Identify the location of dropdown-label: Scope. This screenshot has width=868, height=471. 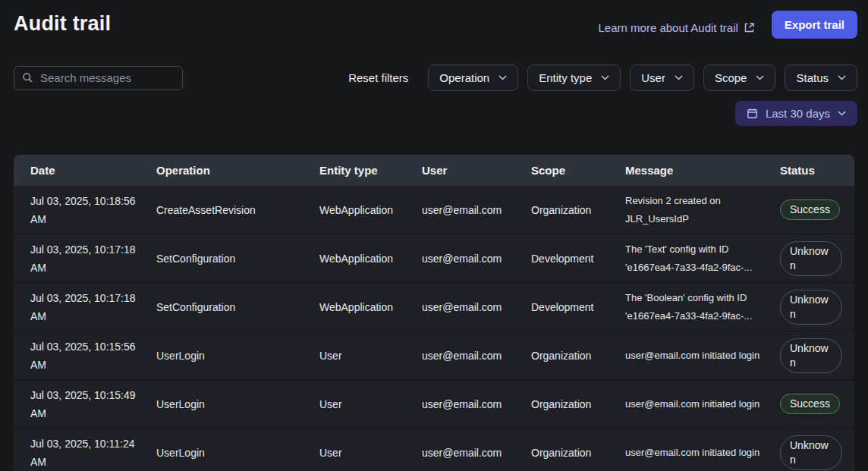
(731, 77).